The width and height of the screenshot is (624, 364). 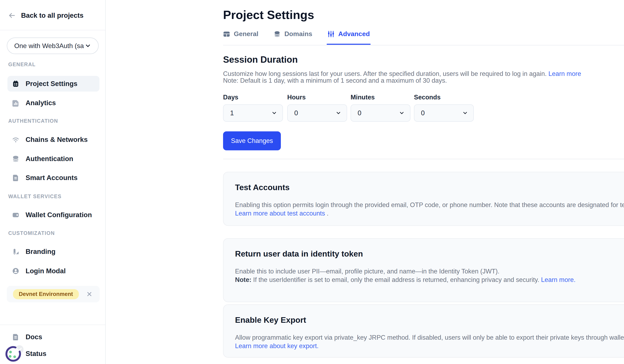 What do you see at coordinates (35, 196) in the screenshot?
I see `section-label-wallet-services: WALLET SERVICES` at bounding box center [35, 196].